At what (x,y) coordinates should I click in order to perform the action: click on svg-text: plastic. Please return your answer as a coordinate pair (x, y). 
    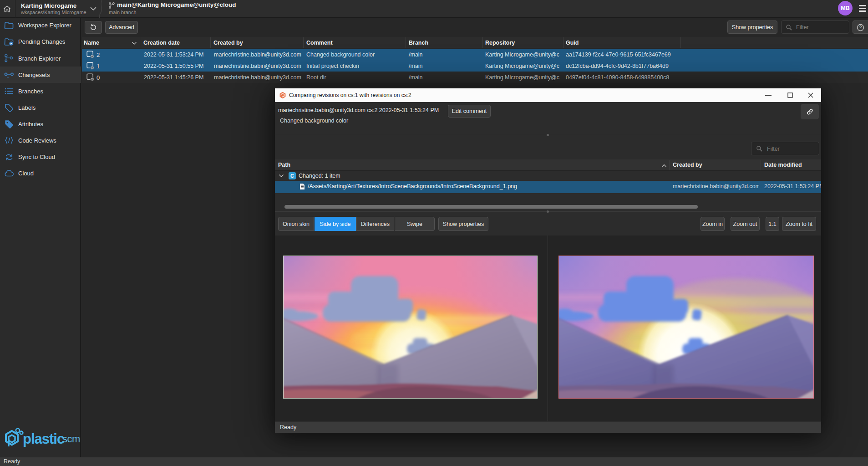
    Looking at the image, I should click on (44, 439).